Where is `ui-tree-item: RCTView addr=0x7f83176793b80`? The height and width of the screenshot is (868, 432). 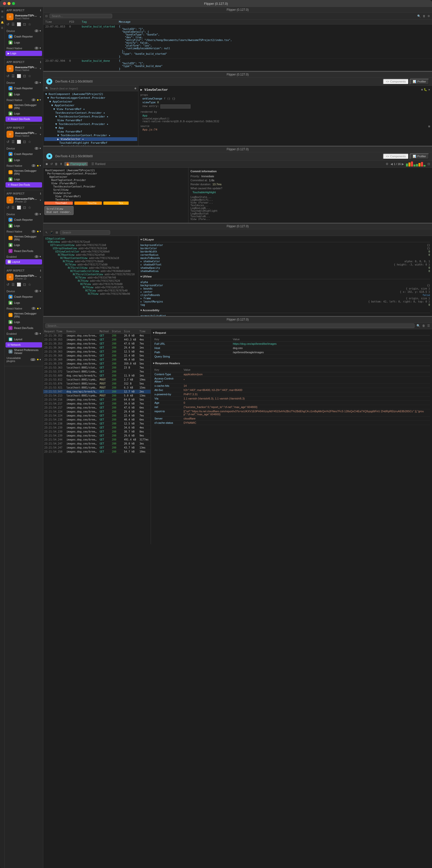
ui-tree-item: RCTView addr=0x7f83176793b80 is located at coordinates (91, 284).